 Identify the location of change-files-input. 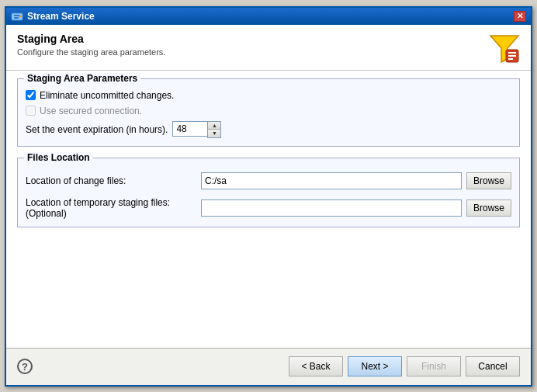
(331, 181).